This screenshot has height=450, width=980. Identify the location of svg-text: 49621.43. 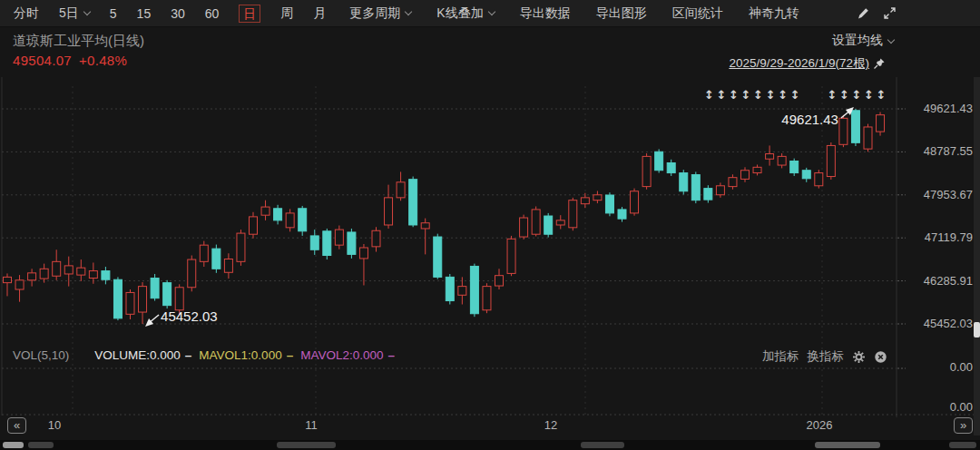
(809, 120).